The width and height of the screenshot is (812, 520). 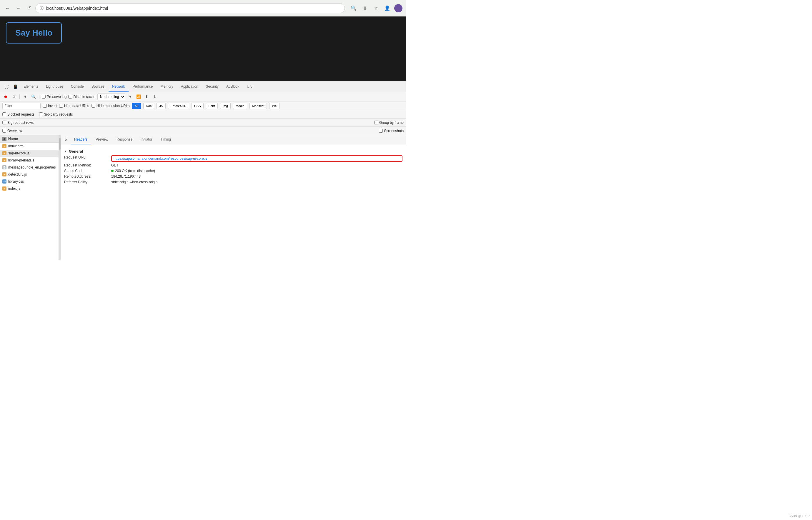 I want to click on group-by-frame-label: Group by frame, so click(x=389, y=123).